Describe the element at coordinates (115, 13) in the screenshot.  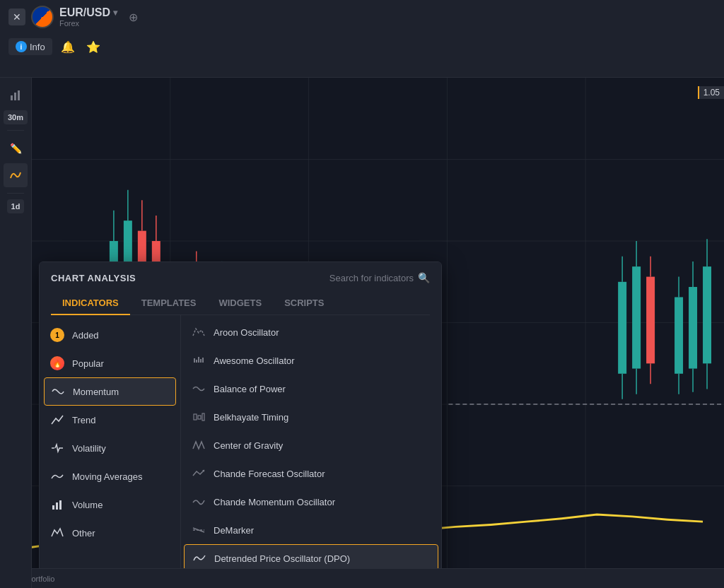
I see `symbol-caret: ▾` at that location.